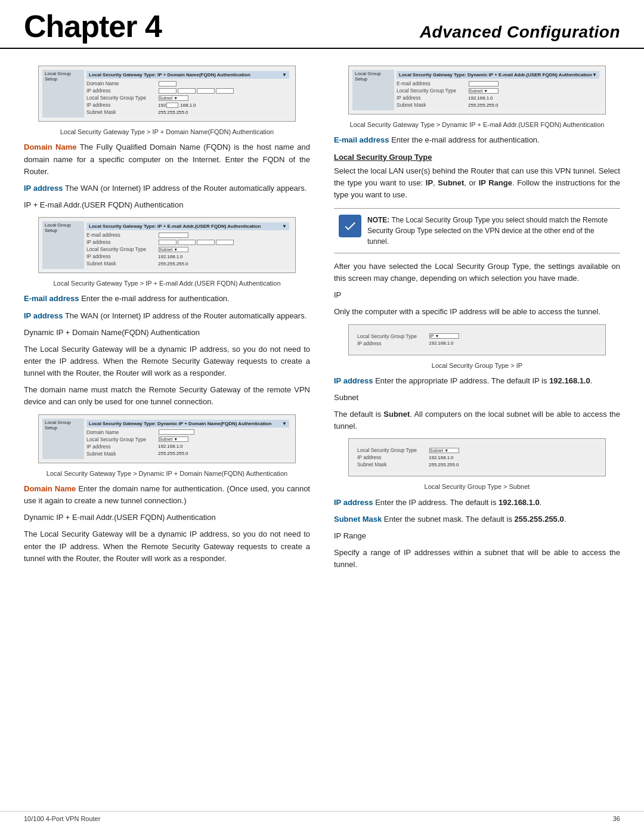 This screenshot has width=644, height=833. What do you see at coordinates (186, 188) in the screenshot?
I see `ip-address-text: The WAN (or Internet) IP address of the …` at bounding box center [186, 188].